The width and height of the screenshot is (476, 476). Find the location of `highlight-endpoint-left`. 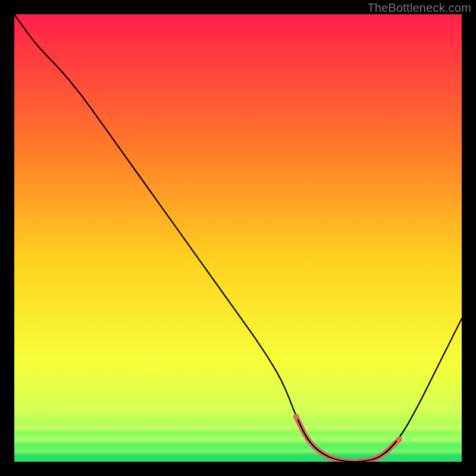

highlight-endpoint-left is located at coordinates (296, 417).